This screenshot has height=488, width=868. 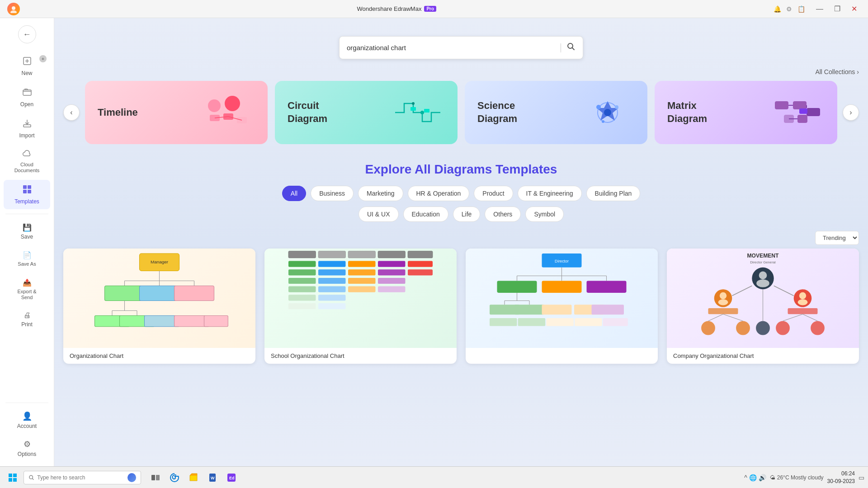 I want to click on taskbar-app-edraw: Ed, so click(x=231, y=478).